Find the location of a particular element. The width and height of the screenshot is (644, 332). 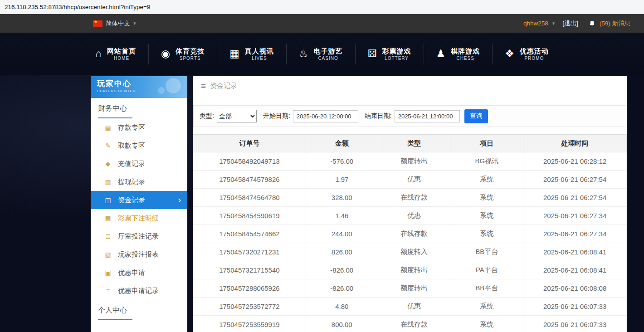

nav-item-title: 电子游艺 is located at coordinates (328, 51).